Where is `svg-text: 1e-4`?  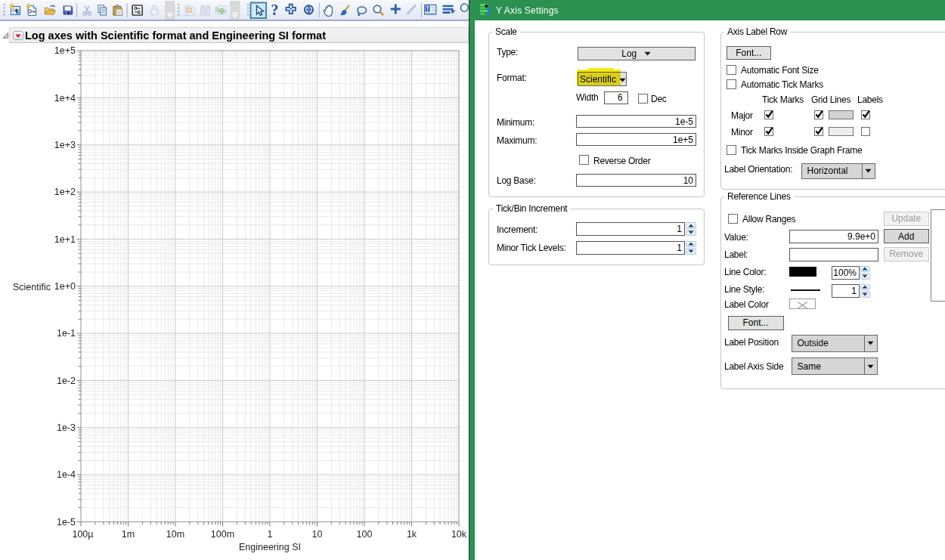 svg-text: 1e-4 is located at coordinates (67, 475).